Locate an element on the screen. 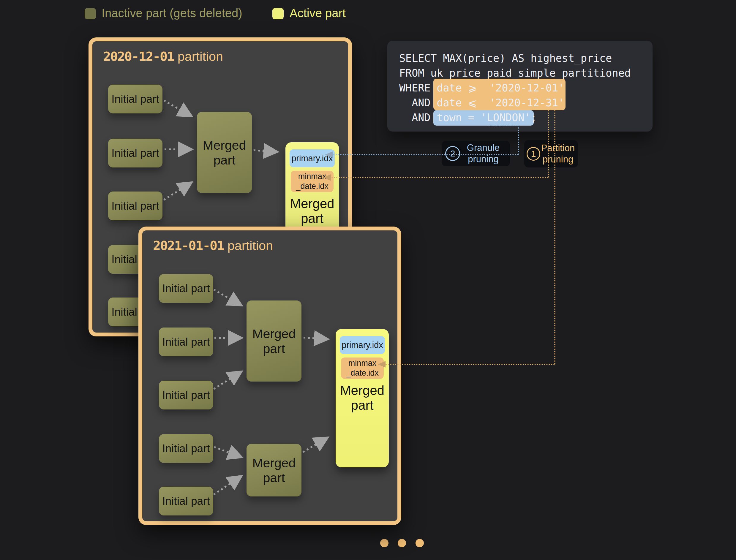  granule-pruning-line2: pruning is located at coordinates (483, 159).